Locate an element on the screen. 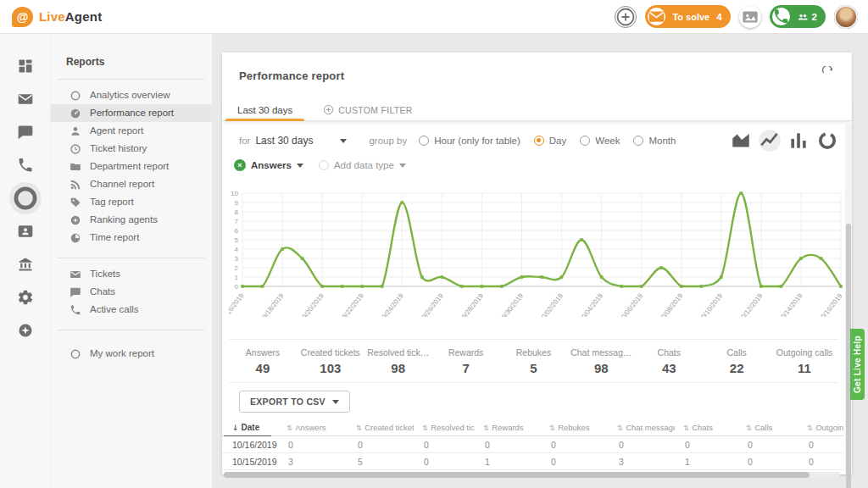  nav-item-agent-report: Agent report is located at coordinates (131, 130).